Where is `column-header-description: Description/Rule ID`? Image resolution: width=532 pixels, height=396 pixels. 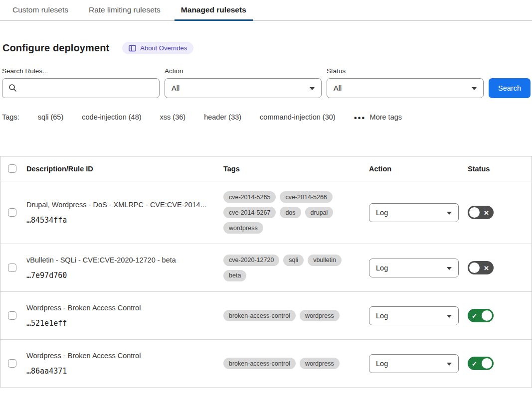
column-header-description: Description/Rule ID is located at coordinates (125, 169).